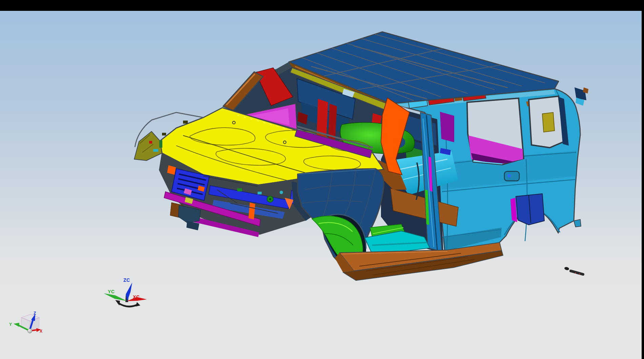 The height and width of the screenshot is (359, 644). What do you see at coordinates (30, 331) in the screenshot?
I see `view-origin-sphere` at bounding box center [30, 331].